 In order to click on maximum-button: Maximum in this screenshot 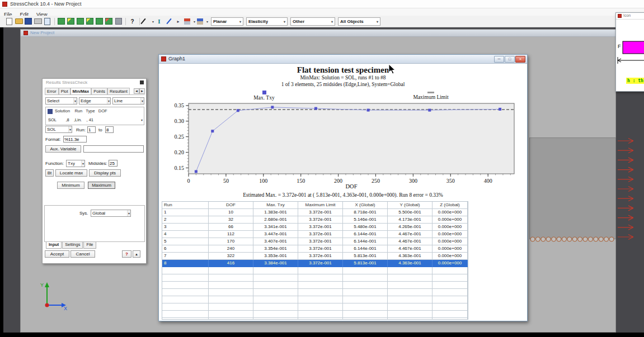, I will do `click(102, 186)`.